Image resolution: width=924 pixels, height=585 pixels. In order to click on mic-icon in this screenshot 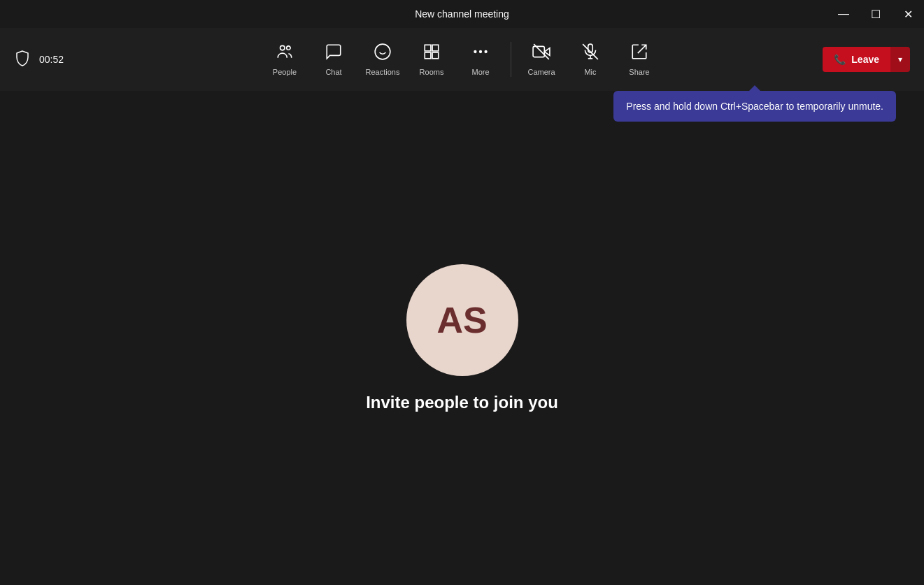, I will do `click(590, 53)`.